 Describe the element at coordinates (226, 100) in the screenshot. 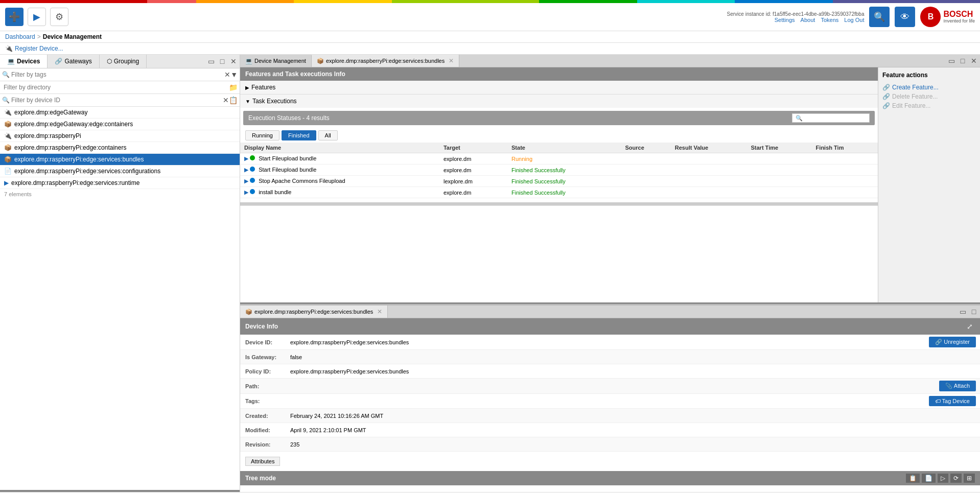

I see `filter-id-clear: ✕` at that location.